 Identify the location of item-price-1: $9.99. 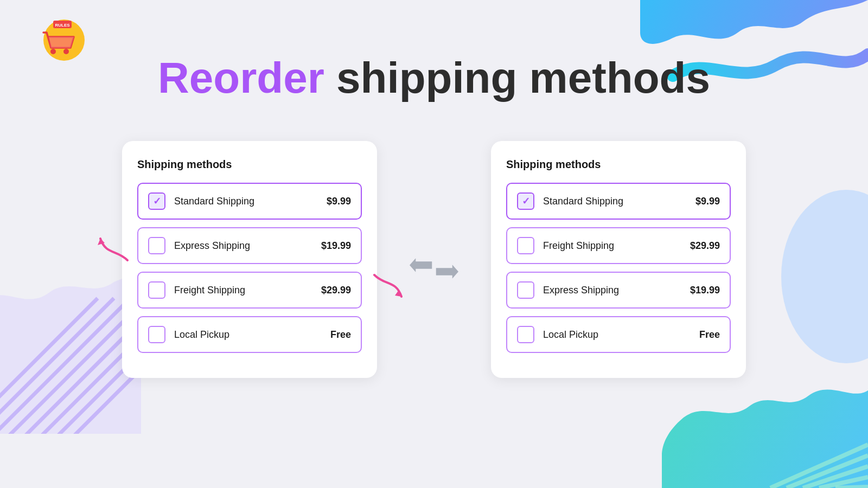
(339, 202).